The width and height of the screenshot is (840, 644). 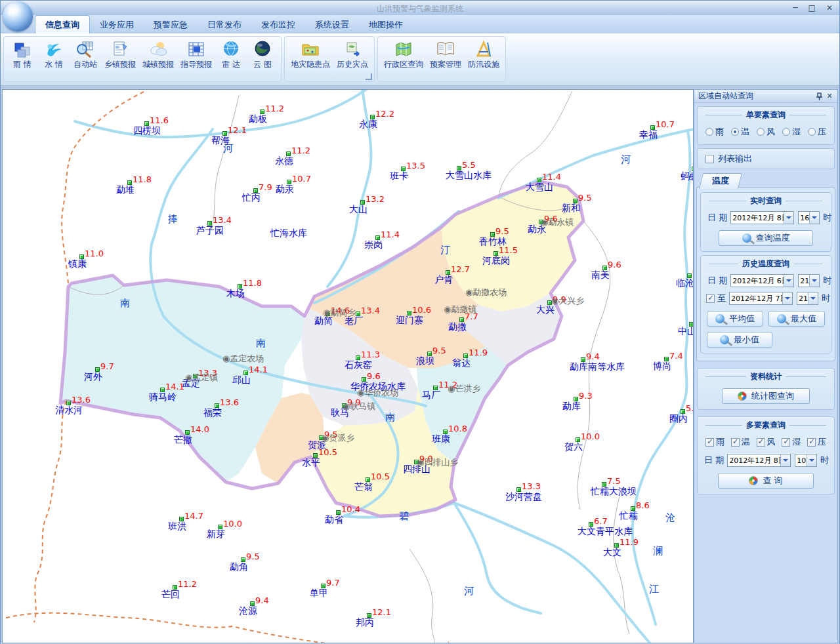 What do you see at coordinates (812, 8) in the screenshot?
I see `maximize-button: □` at bounding box center [812, 8].